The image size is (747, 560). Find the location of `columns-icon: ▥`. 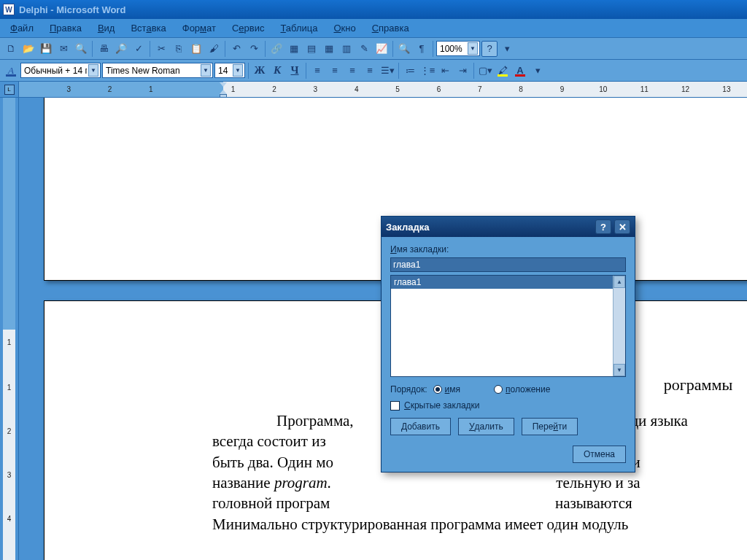

columns-icon: ▥ is located at coordinates (347, 49).